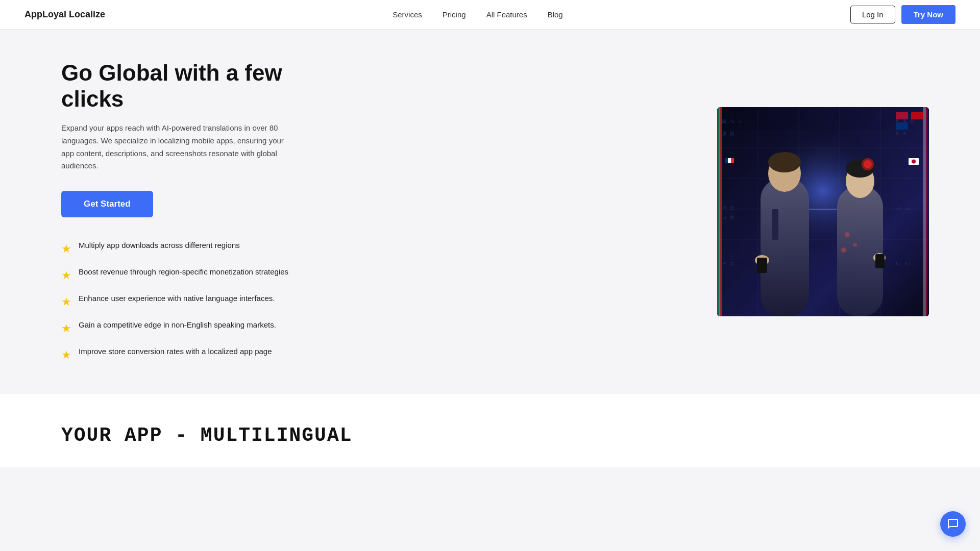  What do you see at coordinates (65, 14) in the screenshot?
I see `brand-logo: AppLoyal Localize` at bounding box center [65, 14].